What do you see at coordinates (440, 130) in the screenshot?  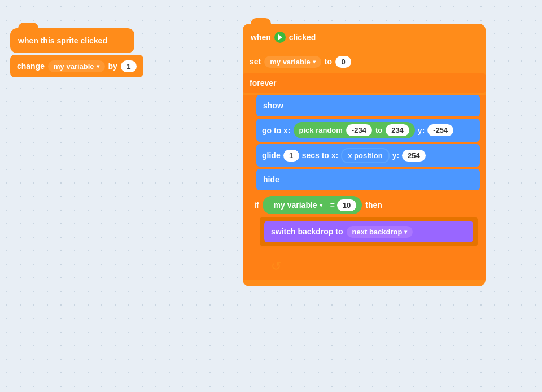 I see `goto-y-input: -254` at bounding box center [440, 130].